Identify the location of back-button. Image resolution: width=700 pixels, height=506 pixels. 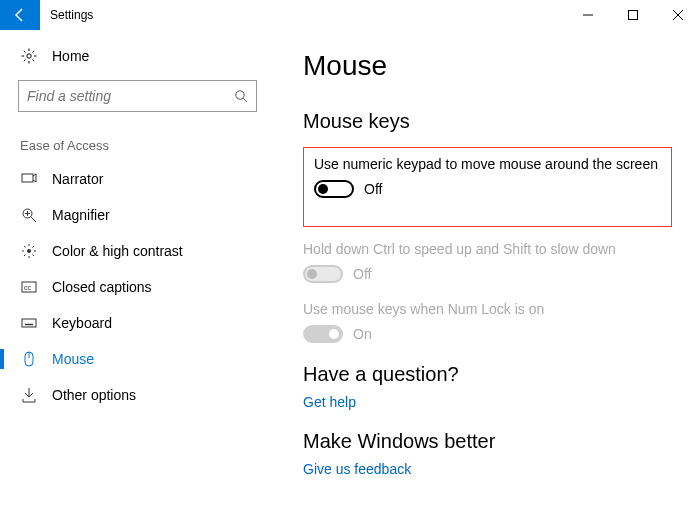
(20, 15).